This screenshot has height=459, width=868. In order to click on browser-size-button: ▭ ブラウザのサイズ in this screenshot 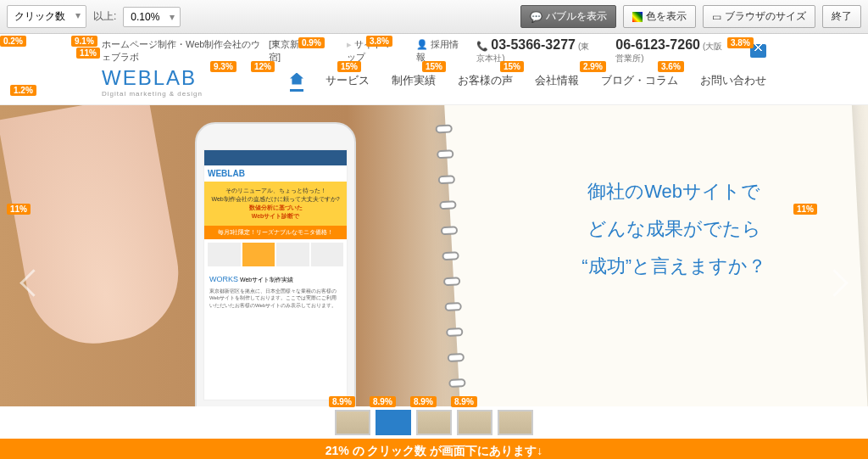, I will do `click(760, 17)`.